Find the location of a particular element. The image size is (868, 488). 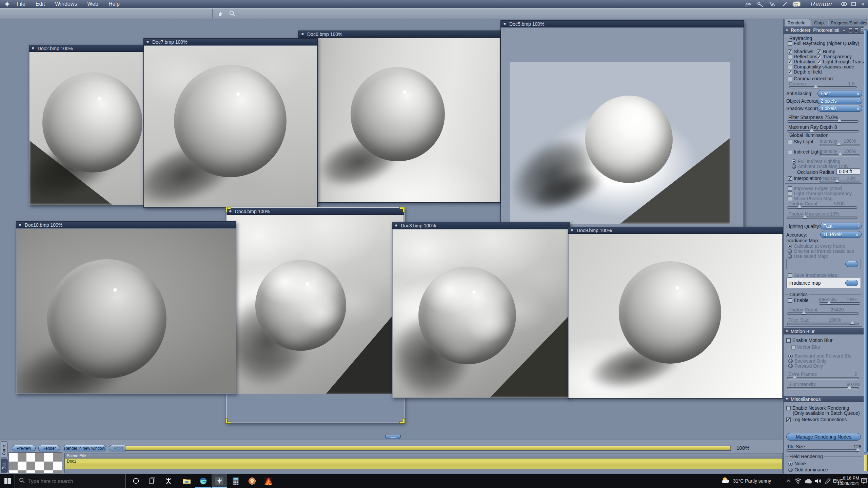

interpolation-checkbox is located at coordinates (790, 178).